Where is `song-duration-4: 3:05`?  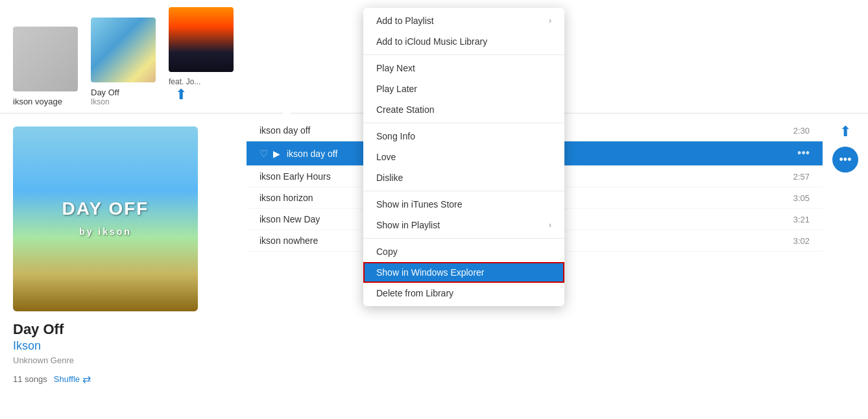
song-duration-4: 3:05 is located at coordinates (802, 198).